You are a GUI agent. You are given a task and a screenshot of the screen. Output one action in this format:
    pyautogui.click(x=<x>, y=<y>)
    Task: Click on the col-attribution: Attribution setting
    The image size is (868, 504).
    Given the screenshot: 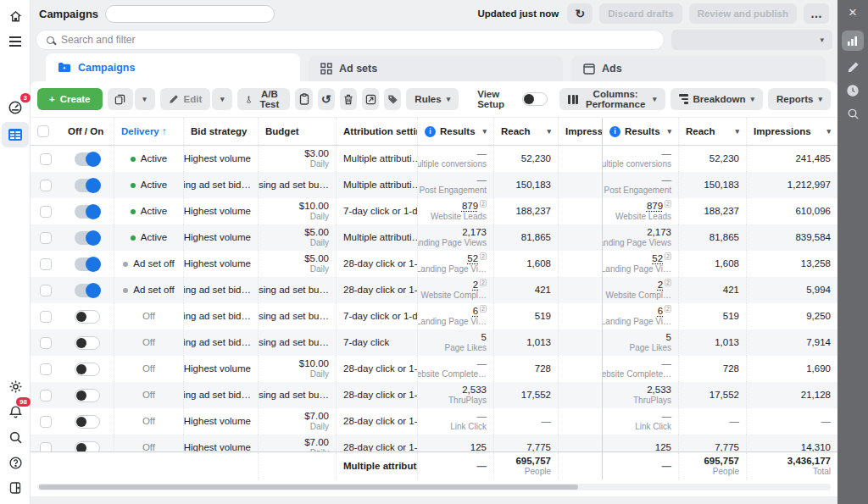 What is the action you would take?
    pyautogui.click(x=376, y=131)
    